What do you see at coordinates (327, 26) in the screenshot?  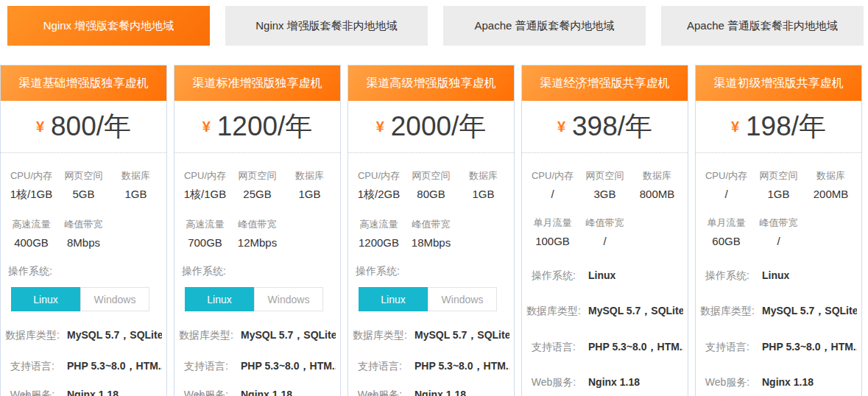 I see `tab-nginx-non-mainland: Nginx 增强版套餐非内地地域` at bounding box center [327, 26].